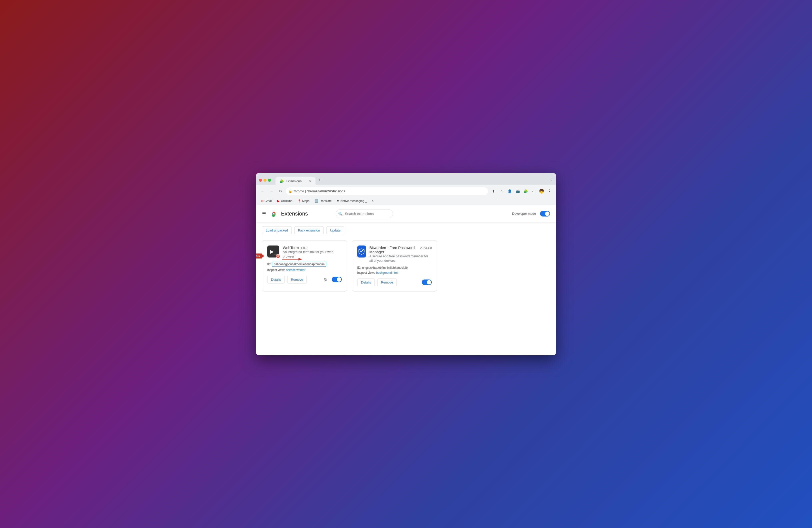 Image resolution: width=812 pixels, height=528 pixels. Describe the element at coordinates (304, 266) in the screenshot. I see `webterm-card: Copy this ▶_ ⚙` at that location.